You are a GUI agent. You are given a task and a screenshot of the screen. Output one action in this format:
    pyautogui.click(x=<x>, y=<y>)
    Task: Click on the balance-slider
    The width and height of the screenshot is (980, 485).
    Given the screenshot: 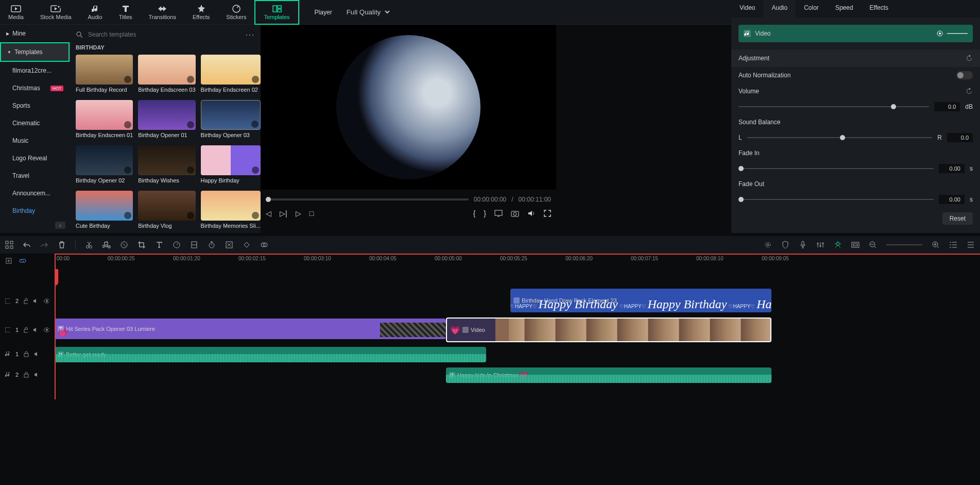 What is the action you would take?
    pyautogui.click(x=840, y=138)
    